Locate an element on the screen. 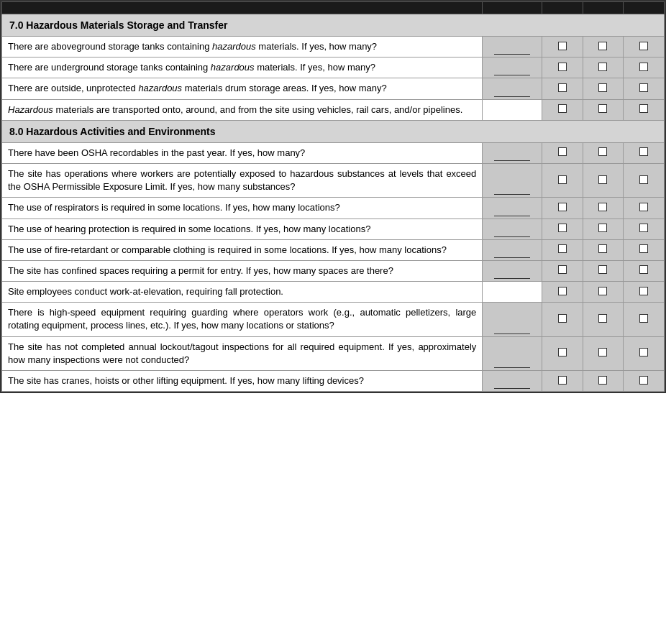 This screenshot has width=666, height=644. topic-cell: Site employees conduct work-at-elevation… is located at coordinates (242, 292).